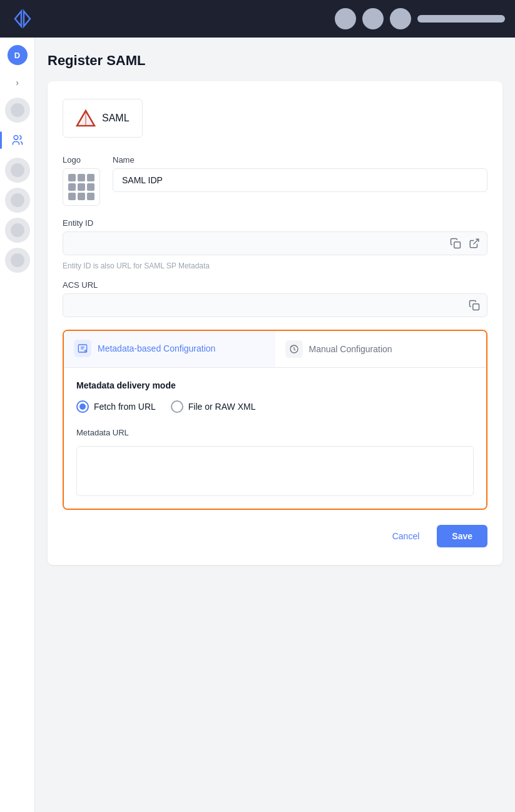 The height and width of the screenshot is (812, 515). I want to click on entity-id-help: Entity ID is also URL for SAML SP Metada…, so click(275, 266).